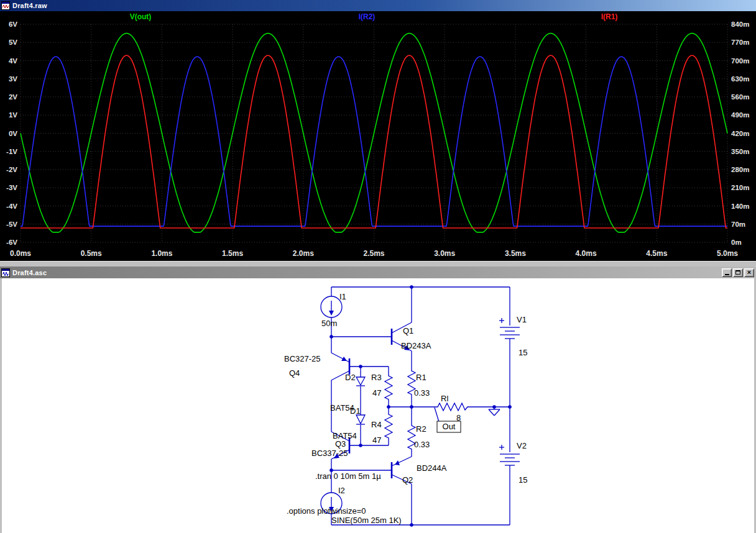 The image size is (756, 533). I want to click on D1-value-label: BAT54, so click(344, 436).